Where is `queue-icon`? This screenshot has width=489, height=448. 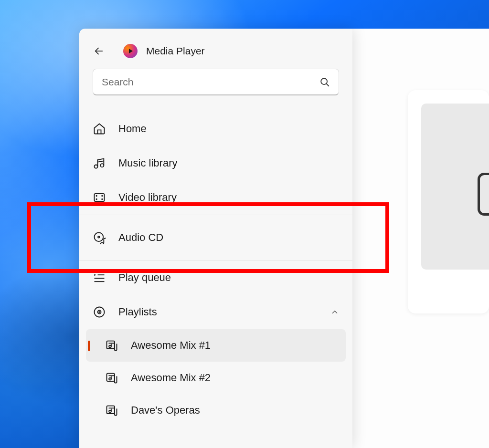 queue-icon is located at coordinates (99, 278).